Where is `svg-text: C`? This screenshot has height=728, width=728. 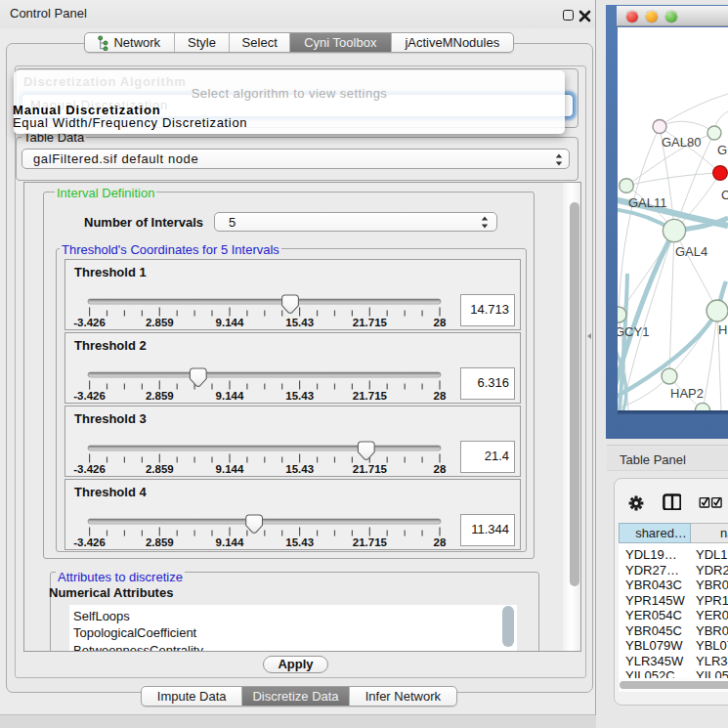
svg-text: C is located at coordinates (725, 195).